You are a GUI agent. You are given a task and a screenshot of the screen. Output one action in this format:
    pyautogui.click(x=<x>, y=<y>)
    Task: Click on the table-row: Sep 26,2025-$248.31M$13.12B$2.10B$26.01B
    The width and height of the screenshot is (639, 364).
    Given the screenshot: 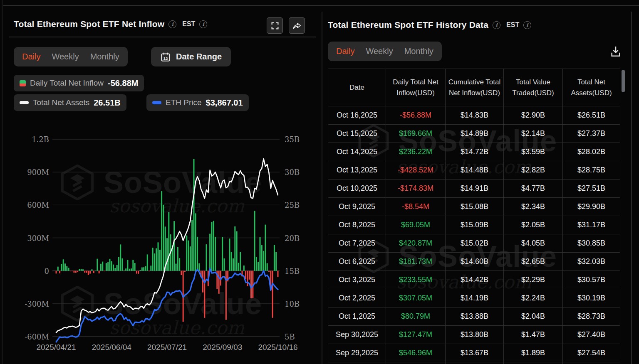 What is the action you would take?
    pyautogui.click(x=474, y=363)
    